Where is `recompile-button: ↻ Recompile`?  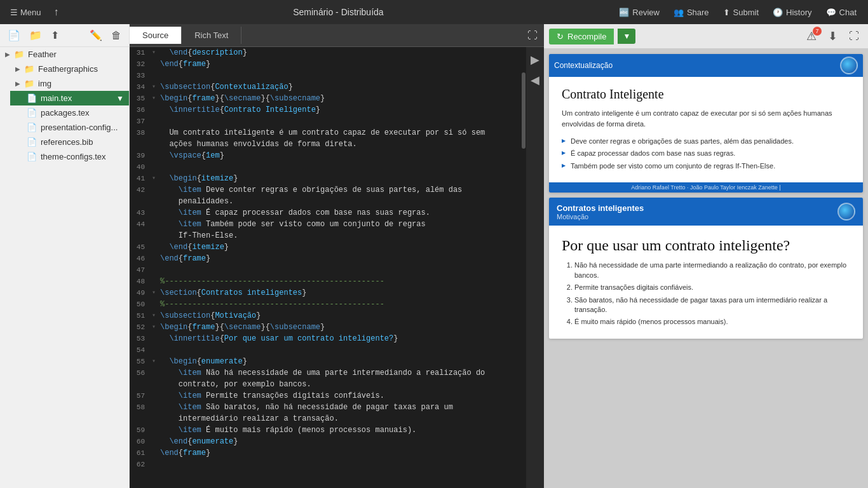 recompile-button: ↻ Recompile is located at coordinates (581, 37).